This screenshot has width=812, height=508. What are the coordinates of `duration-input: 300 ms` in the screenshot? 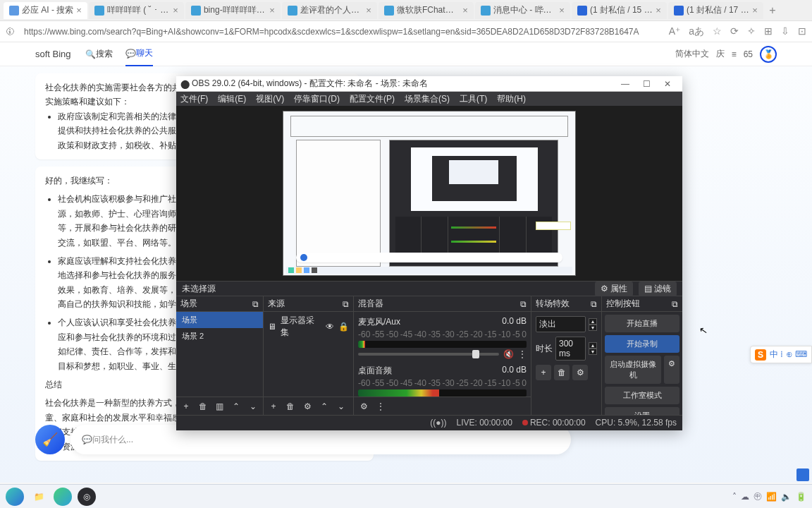 It's located at (571, 349).